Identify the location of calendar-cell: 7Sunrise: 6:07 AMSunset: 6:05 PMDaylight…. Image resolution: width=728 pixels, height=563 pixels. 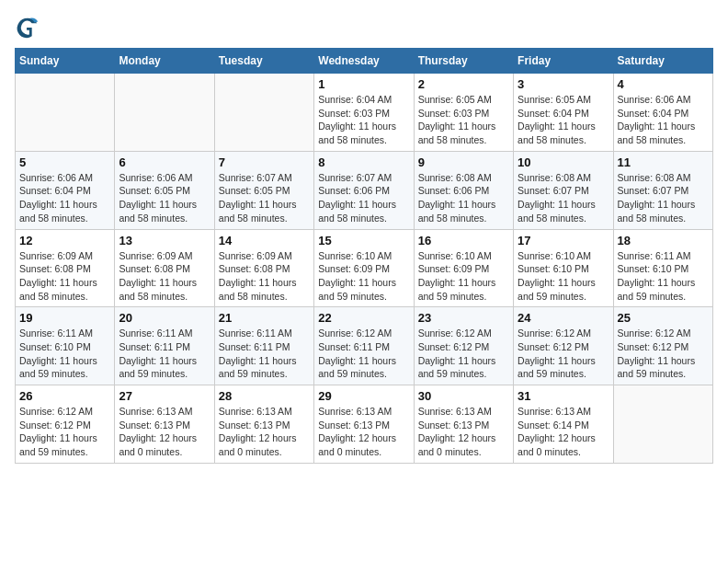
(264, 190).